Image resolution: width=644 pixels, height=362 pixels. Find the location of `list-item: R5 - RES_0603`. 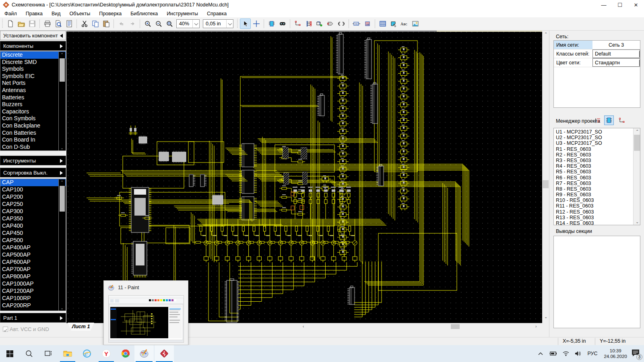

list-item: R5 - RES_0603 is located at coordinates (597, 172).